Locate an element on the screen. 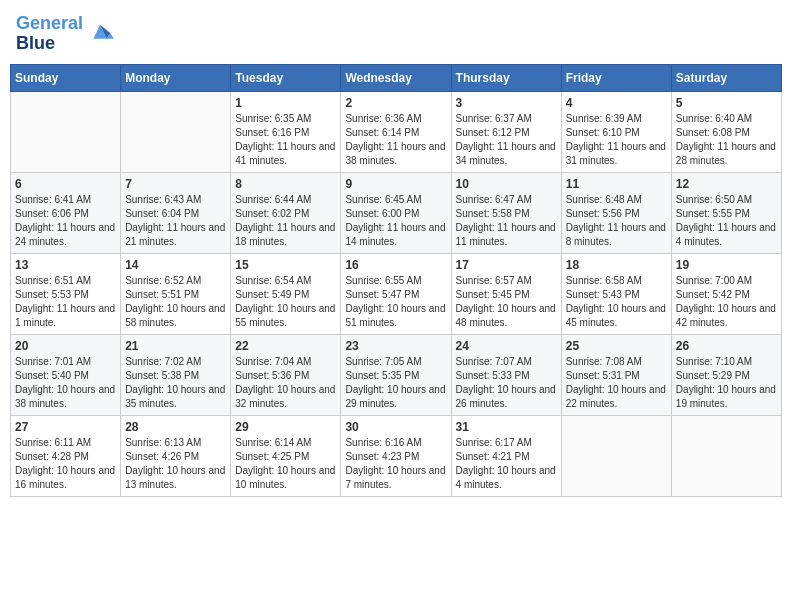  calendar-cell: 11Sunrise: 6:48 AM Sunset: 5:56 PM Dayli… is located at coordinates (616, 212).